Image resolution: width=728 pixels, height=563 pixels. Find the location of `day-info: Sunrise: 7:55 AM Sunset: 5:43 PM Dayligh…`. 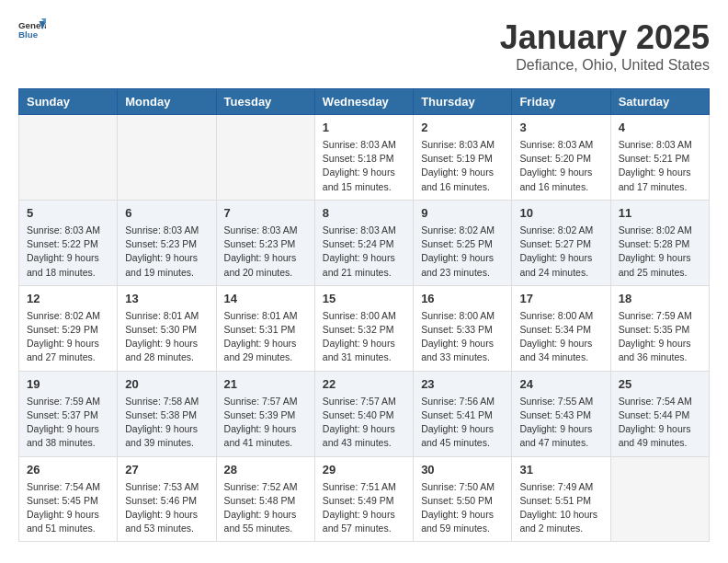

day-info: Sunrise: 7:55 AM Sunset: 5:43 PM Dayligh… is located at coordinates (561, 423).